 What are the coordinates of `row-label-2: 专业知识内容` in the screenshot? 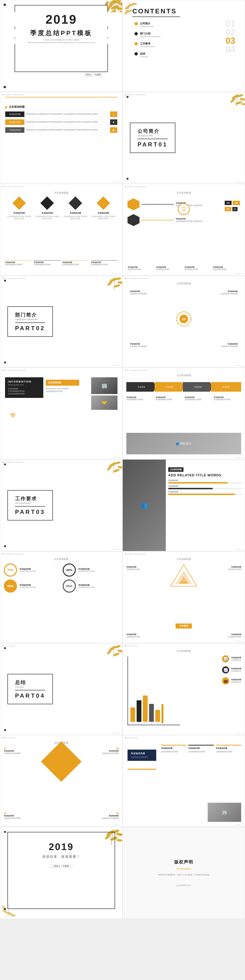 It's located at (15, 122).